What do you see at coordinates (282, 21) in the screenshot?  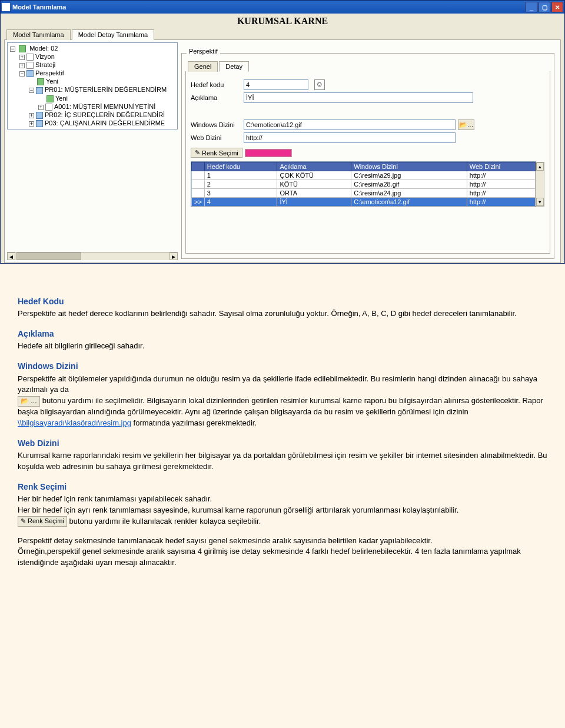 I see `page-title: KURUMSAL KARNE` at bounding box center [282, 21].